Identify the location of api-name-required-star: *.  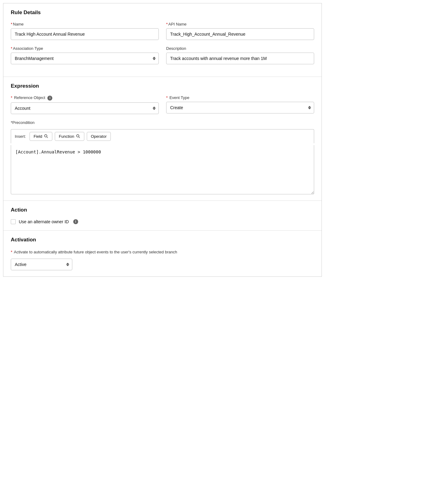
(167, 24).